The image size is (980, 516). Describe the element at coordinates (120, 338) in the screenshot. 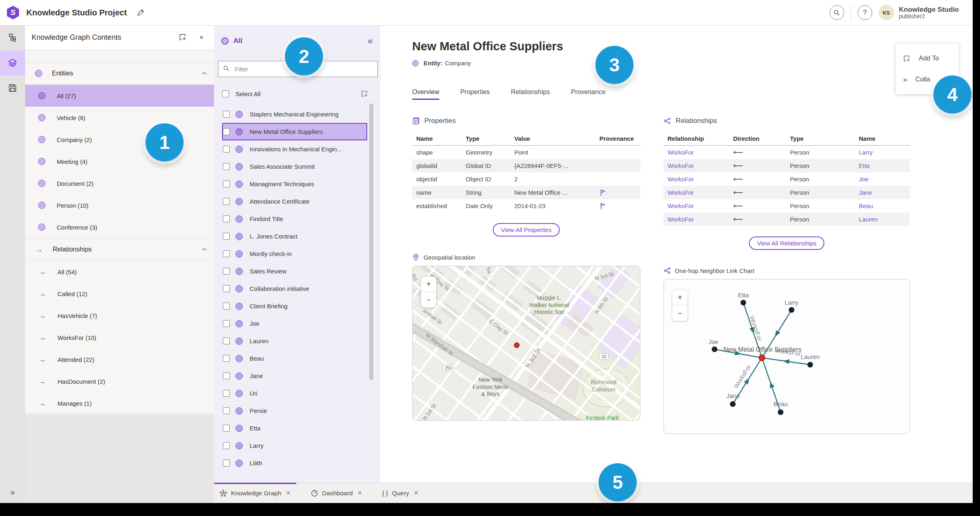

I see `sidebar-relationship-item: → WorksFor (10)` at that location.